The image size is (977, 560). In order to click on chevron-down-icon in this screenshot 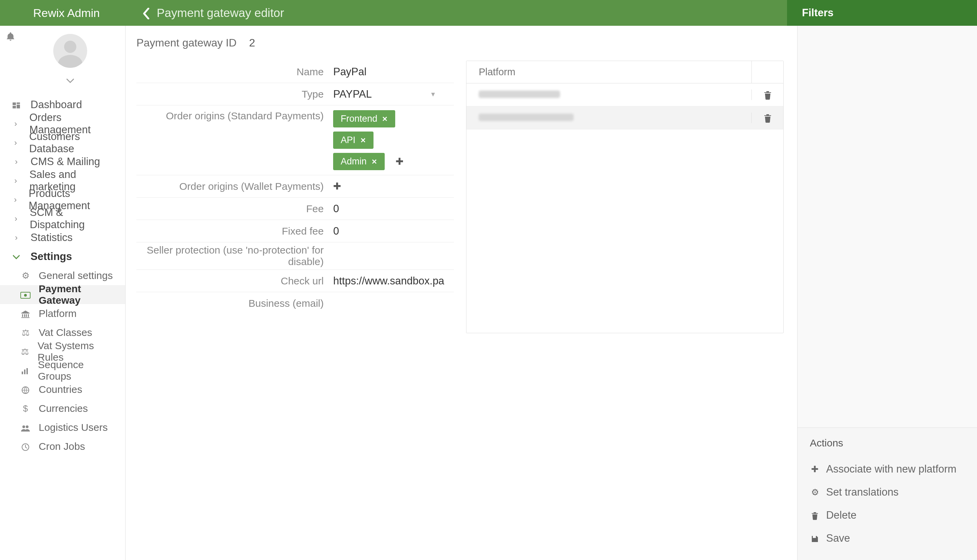, I will do `click(70, 81)`.